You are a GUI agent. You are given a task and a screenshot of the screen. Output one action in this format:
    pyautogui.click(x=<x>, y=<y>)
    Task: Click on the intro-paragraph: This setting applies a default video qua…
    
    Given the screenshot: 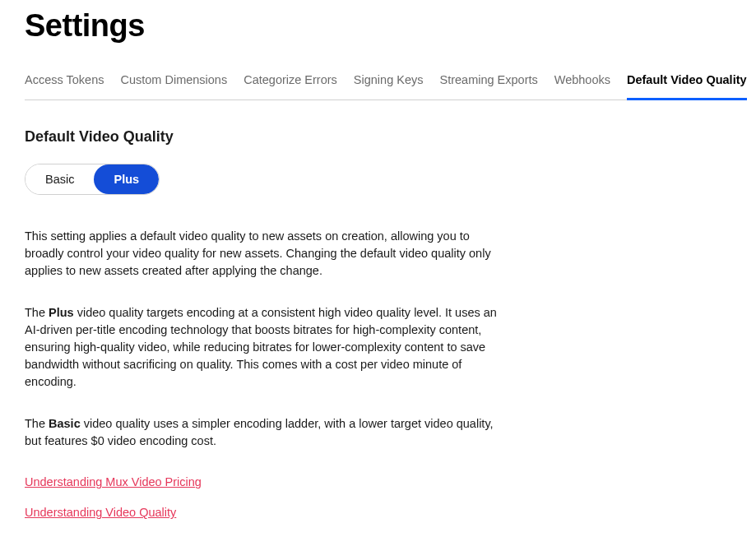 What is the action you would take?
    pyautogui.click(x=263, y=253)
    